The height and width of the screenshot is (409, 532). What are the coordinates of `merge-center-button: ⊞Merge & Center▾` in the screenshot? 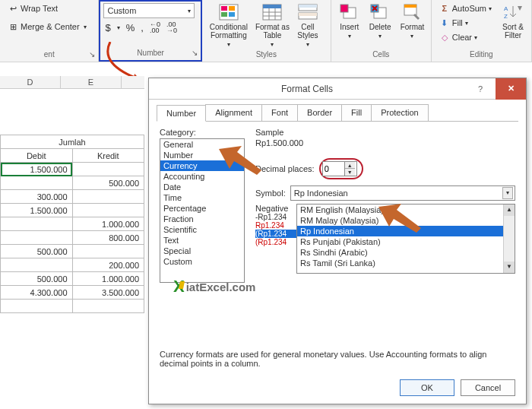 It's located at (47, 27).